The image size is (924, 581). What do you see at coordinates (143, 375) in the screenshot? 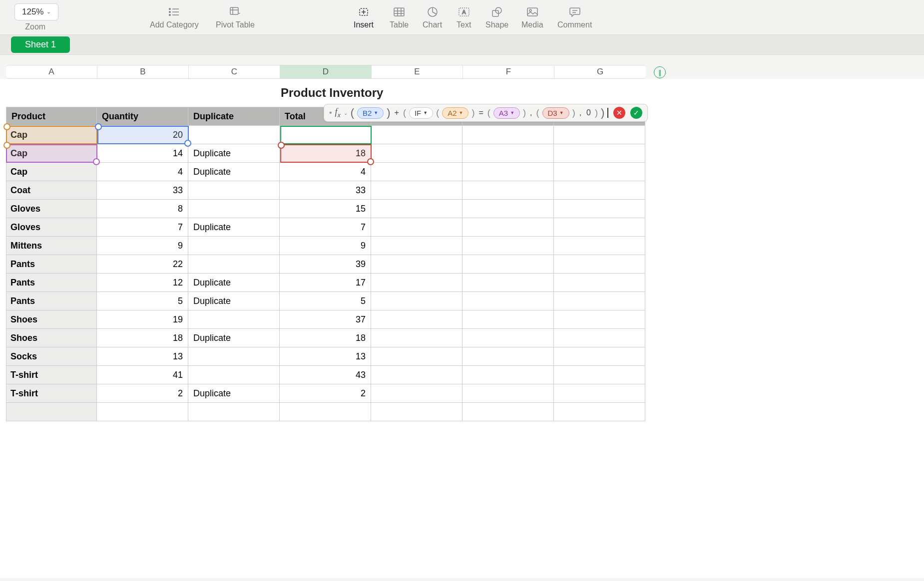
I see `cell-quantity: 41` at bounding box center [143, 375].